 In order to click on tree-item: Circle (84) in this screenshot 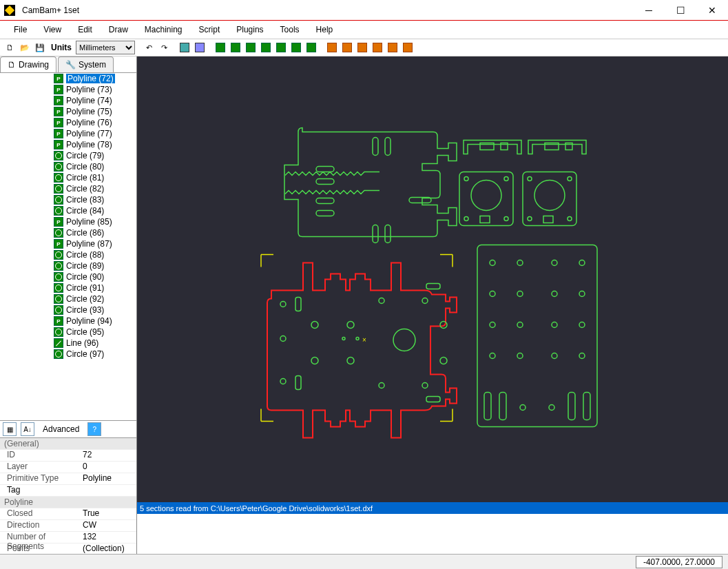, I will do `click(68, 211)`.